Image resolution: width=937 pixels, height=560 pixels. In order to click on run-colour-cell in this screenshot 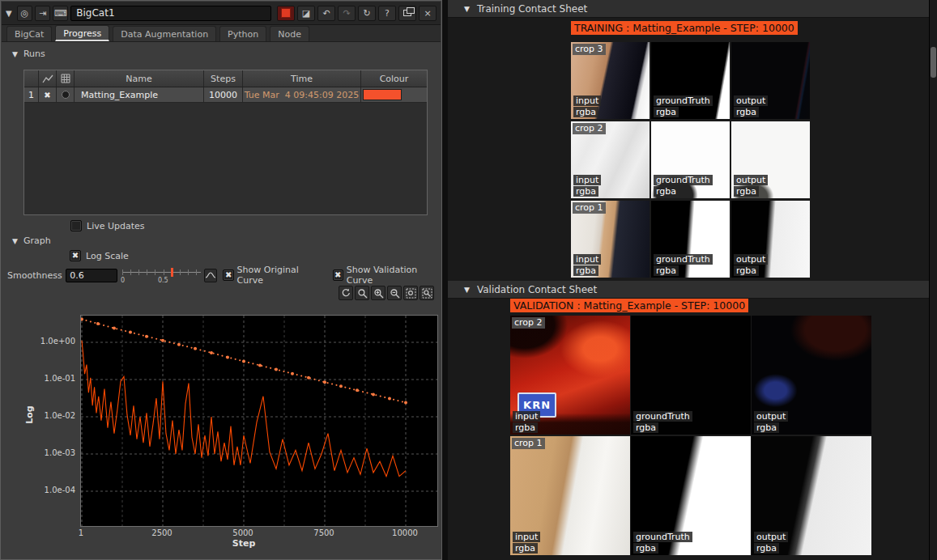, I will do `click(394, 95)`.